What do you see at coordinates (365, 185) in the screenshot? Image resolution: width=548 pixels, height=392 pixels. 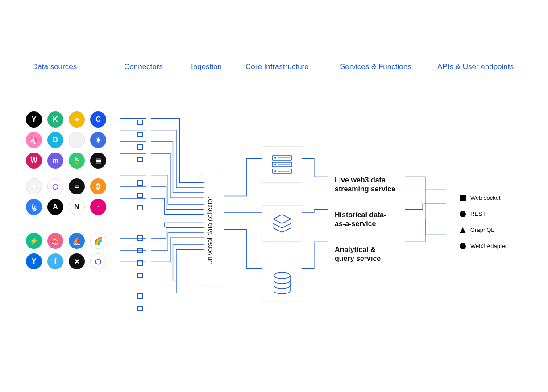 I see `service-streaming: Live web3 data streaming service` at bounding box center [365, 185].